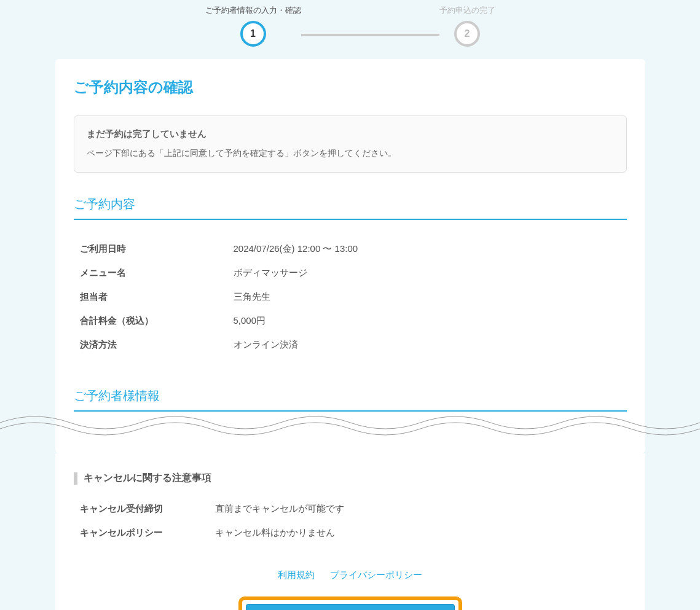 Image resolution: width=700 pixels, height=610 pixels. Describe the element at coordinates (350, 134) in the screenshot. I see `notice-title: まだ予約は完了していません` at that location.